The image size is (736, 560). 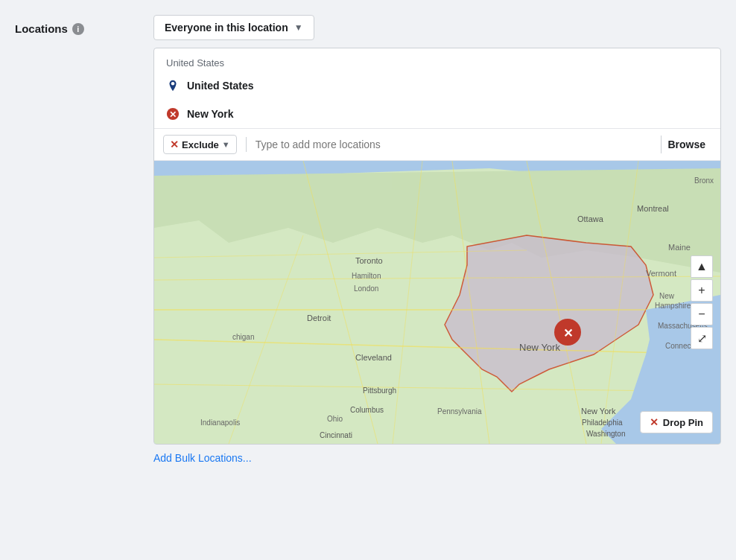 I want to click on list-item: ✕ New York, so click(x=437, y=114).